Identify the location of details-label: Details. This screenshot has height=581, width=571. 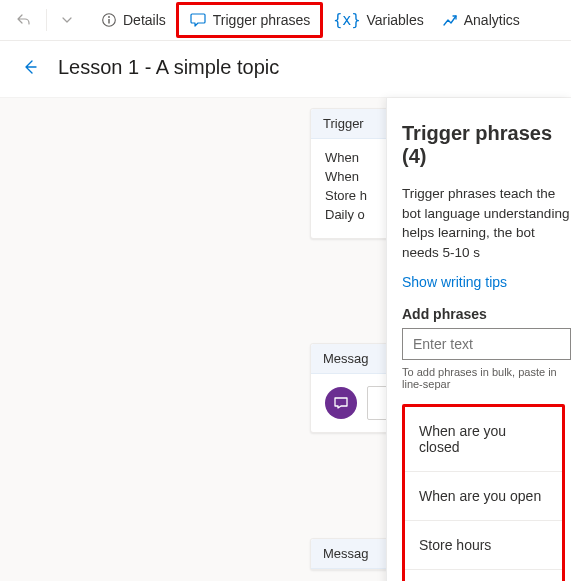
(144, 20).